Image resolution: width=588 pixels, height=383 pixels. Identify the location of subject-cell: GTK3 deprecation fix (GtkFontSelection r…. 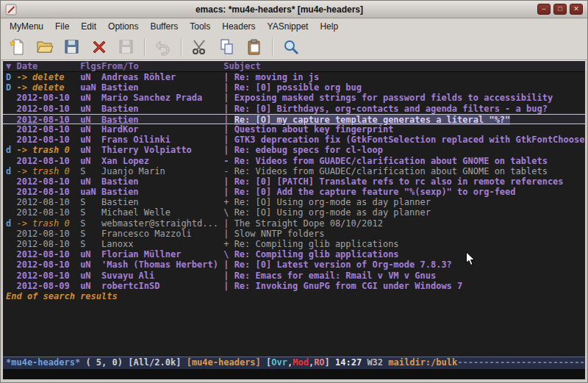
(410, 140).